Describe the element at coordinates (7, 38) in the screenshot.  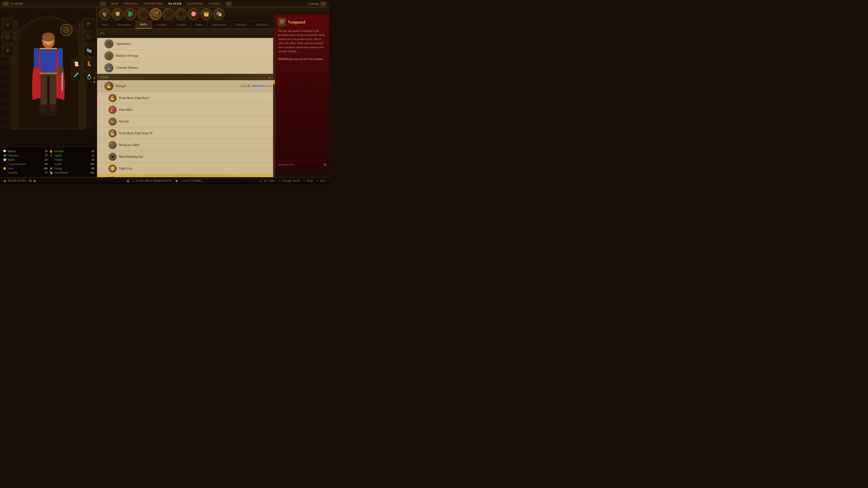
I see `shield-slot: 🛡` at that location.